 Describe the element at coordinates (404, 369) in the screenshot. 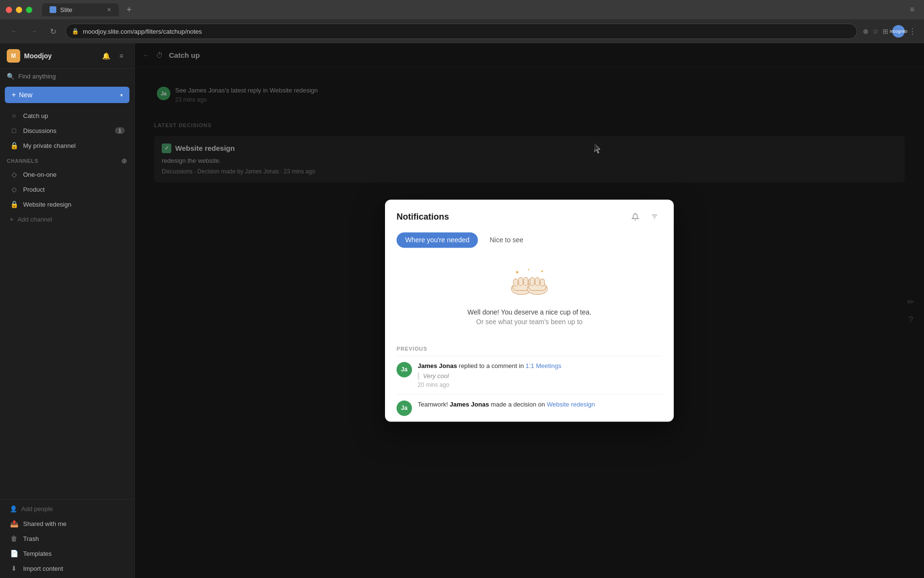

I see `user-avatar-james-jonas: Ja` at that location.